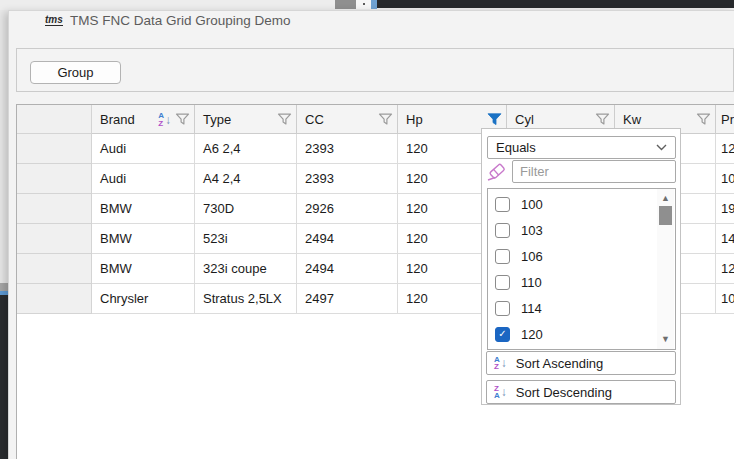 This screenshot has width=734, height=459. Describe the element at coordinates (246, 239) in the screenshot. I see `cell-type: 523i` at that location.